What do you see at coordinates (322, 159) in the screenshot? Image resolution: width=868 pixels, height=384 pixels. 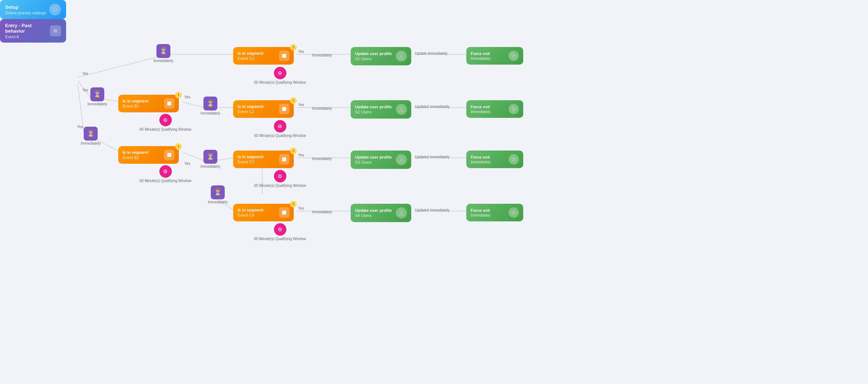 I see `conn-imm-c3: Immediately` at bounding box center [322, 159].